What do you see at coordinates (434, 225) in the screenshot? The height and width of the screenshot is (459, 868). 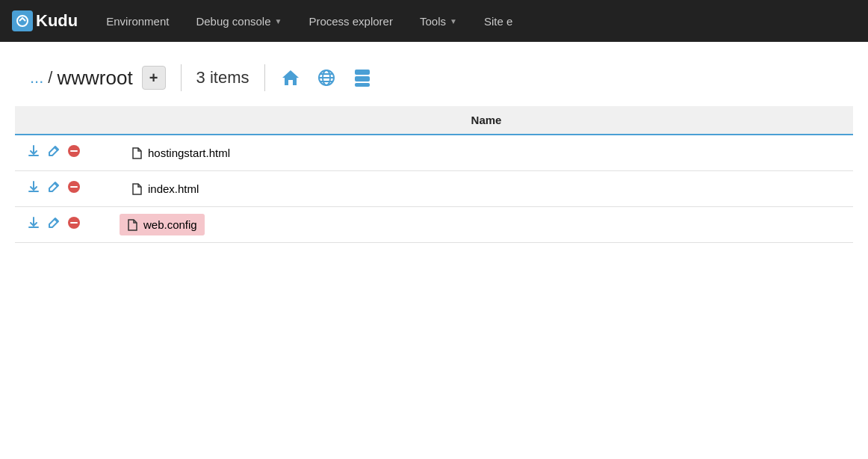 I see `table-row: web.config` at bounding box center [434, 225].